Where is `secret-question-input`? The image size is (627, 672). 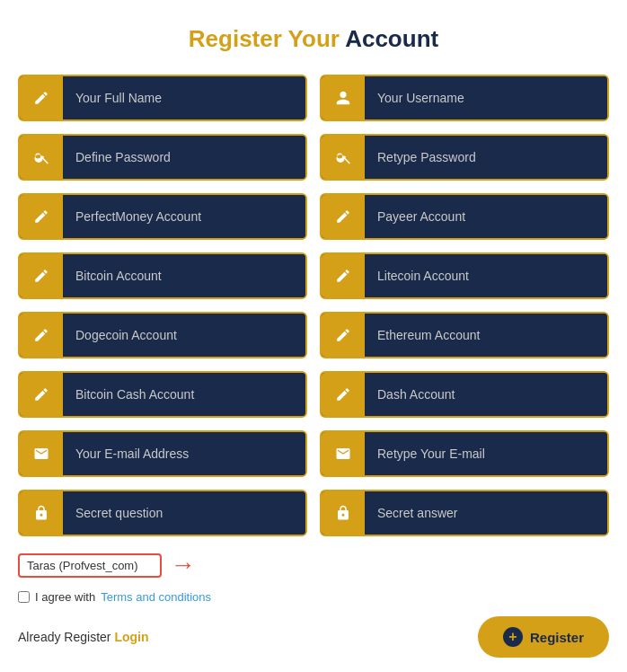
secret-question-input is located at coordinates (184, 513).